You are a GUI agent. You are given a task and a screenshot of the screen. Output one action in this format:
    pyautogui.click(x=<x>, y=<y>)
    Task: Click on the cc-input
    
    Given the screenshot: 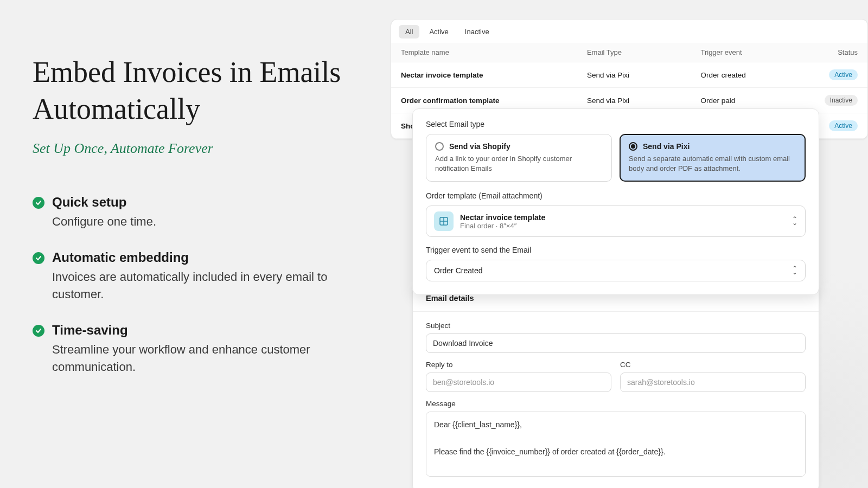 What is the action you would take?
    pyautogui.click(x=713, y=382)
    